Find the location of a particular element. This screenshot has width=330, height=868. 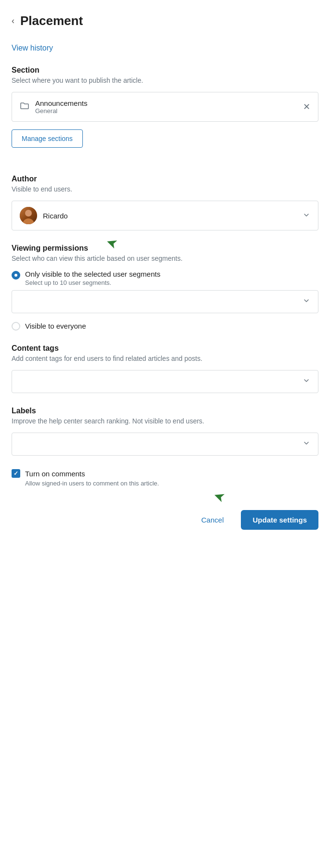

section-item-title: Announcements is located at coordinates (61, 103).